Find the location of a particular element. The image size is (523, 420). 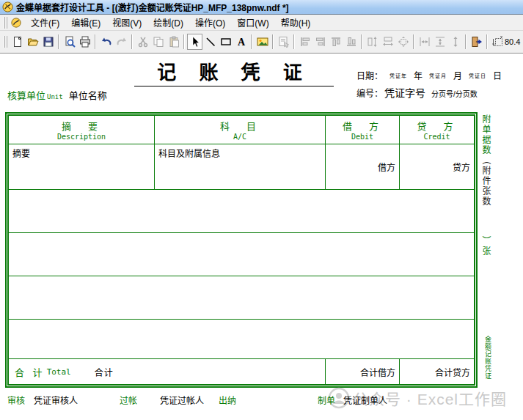

align-left-button is located at coordinates (305, 42).